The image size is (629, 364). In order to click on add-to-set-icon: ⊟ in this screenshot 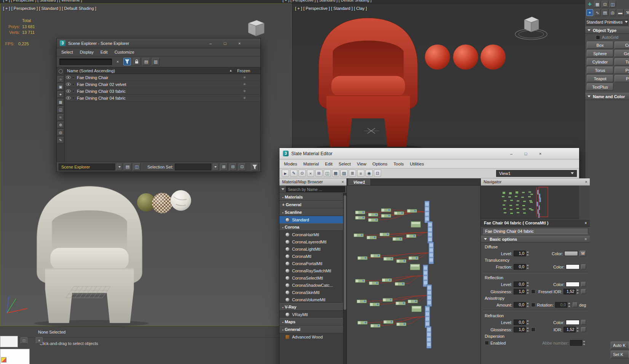, I will do `click(233, 167)`.